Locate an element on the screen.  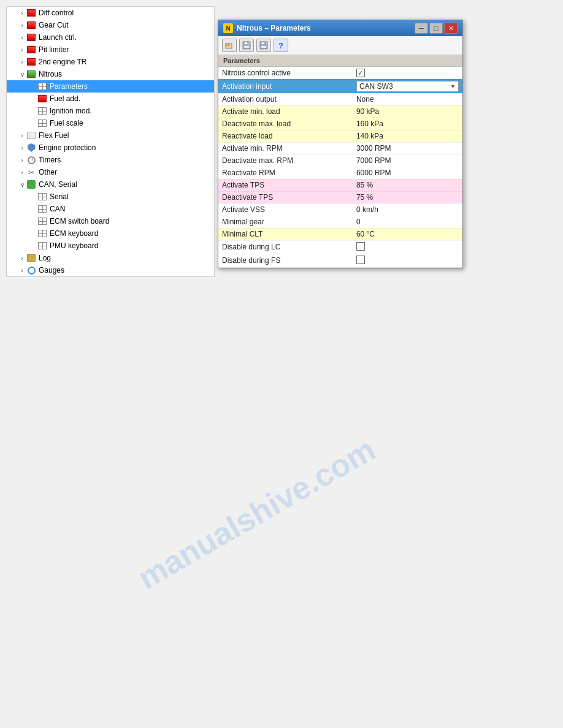
sidebar-item-label-fuel-add: Fuel add. is located at coordinates (65, 99).